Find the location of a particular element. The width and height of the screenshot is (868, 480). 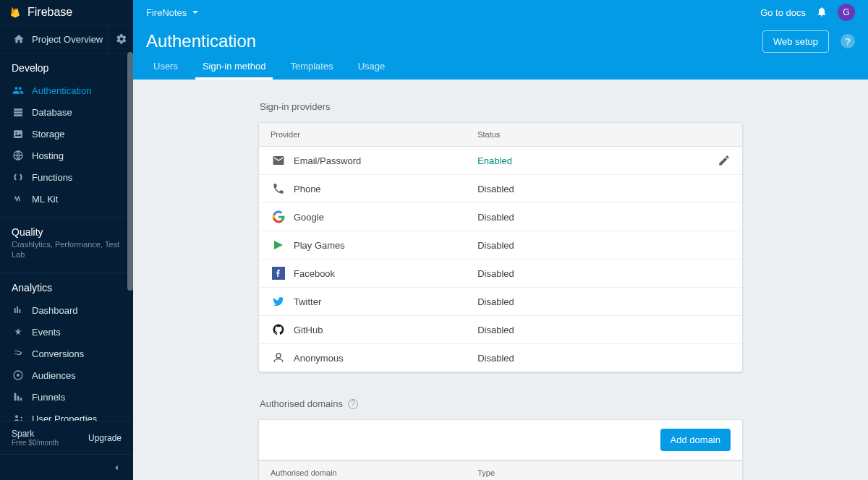

conversions-icon is located at coordinates (18, 353).